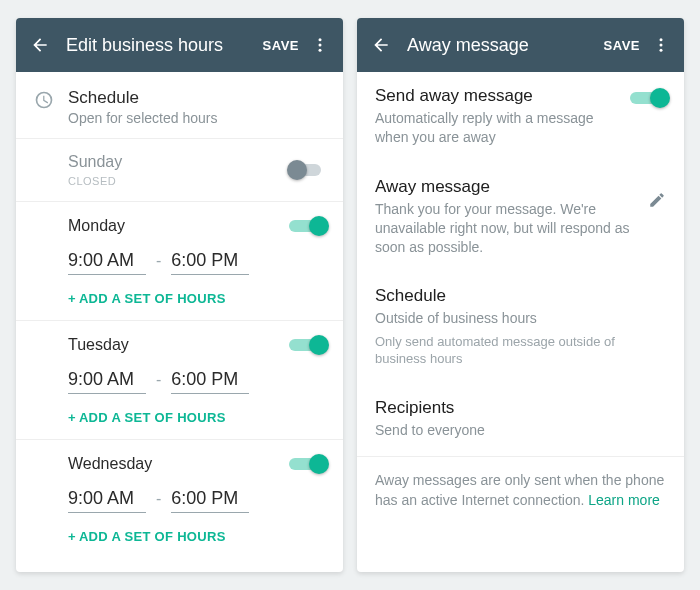 Image resolution: width=700 pixels, height=590 pixels. Describe the element at coordinates (520, 45) in the screenshot. I see `appbar-right: Away message SAVE` at that location.